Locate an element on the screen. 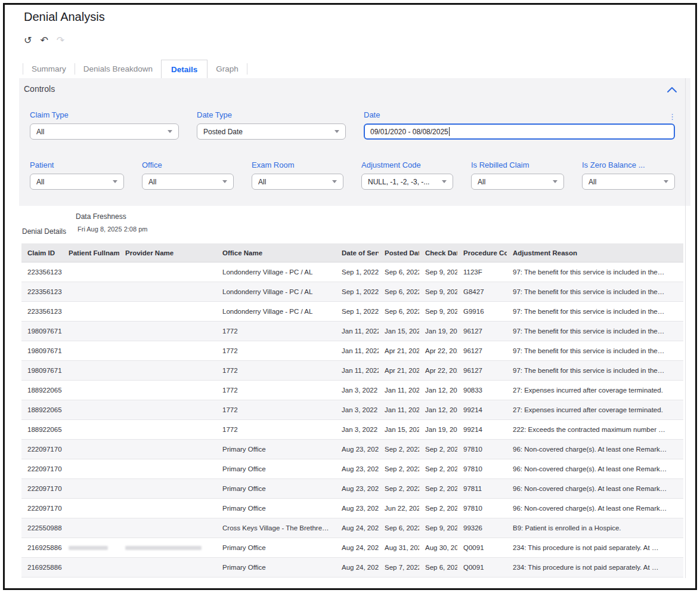 The height and width of the screenshot is (593, 700). collapse-controls-button is located at coordinates (672, 90).